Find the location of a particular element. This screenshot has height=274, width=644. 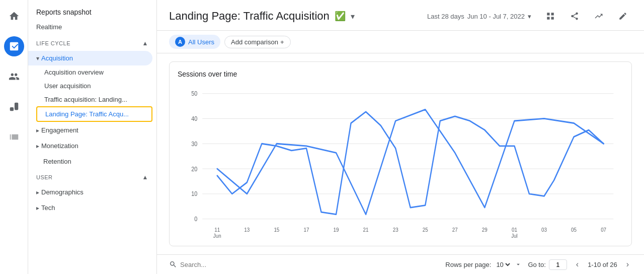

page-title: Landing Page: Traffic Acquisition is located at coordinates (250, 16).